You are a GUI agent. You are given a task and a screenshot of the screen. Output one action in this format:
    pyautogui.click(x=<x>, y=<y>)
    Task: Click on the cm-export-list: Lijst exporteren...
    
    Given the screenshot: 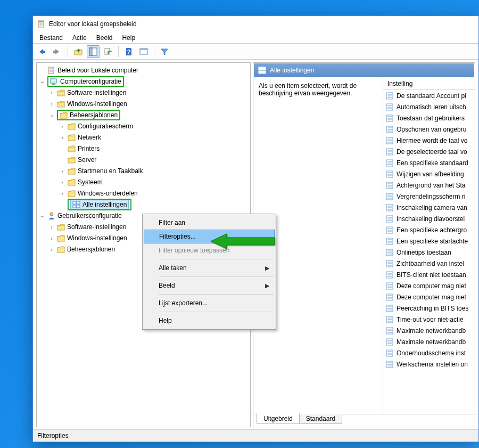 What is the action you would take?
    pyautogui.click(x=209, y=303)
    